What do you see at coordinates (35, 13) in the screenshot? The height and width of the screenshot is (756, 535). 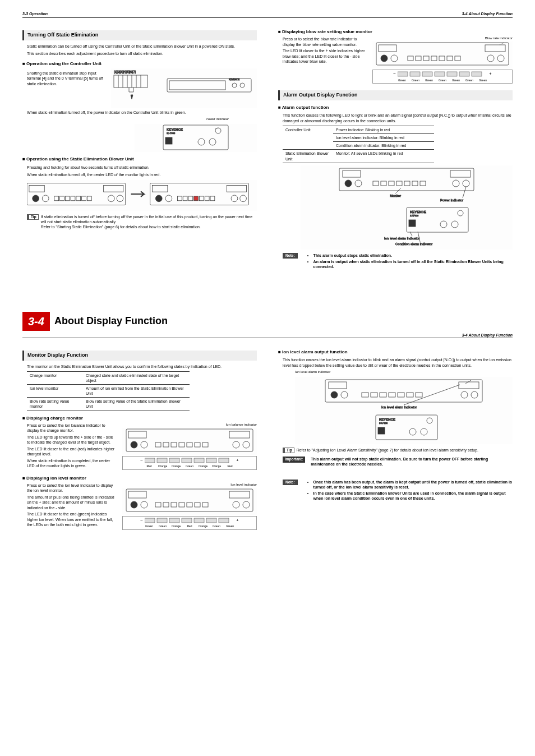 I see `hdr-left: 3-3 Operation` at bounding box center [35, 13].